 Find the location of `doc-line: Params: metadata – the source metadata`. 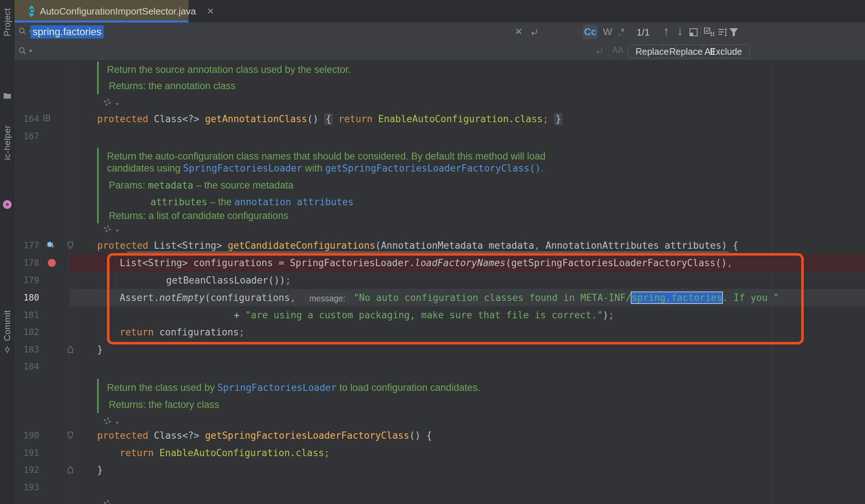

doc-line: Params: metadata – the source metadata is located at coordinates (440, 185).